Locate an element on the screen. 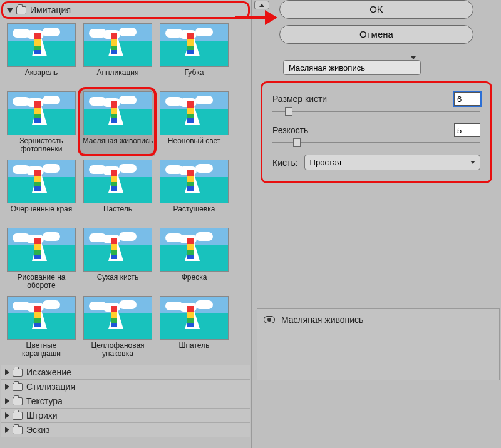 The height and width of the screenshot is (448, 501). chevron-down-icon is located at coordinates (10, 10).